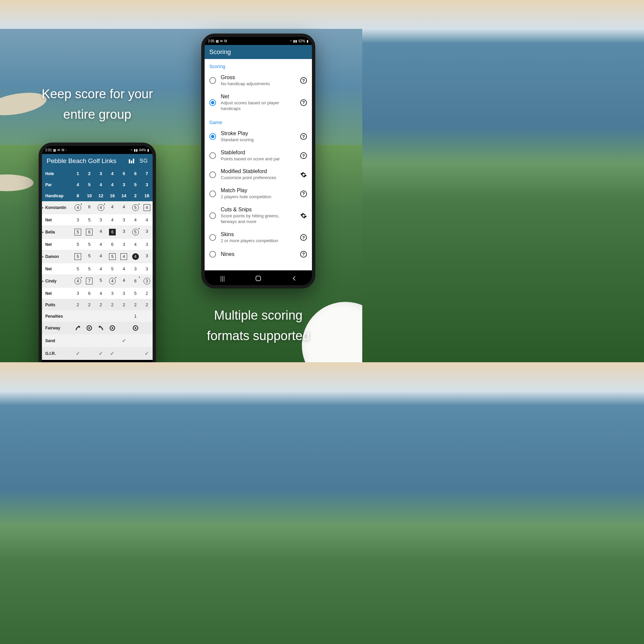 The width and height of the screenshot is (644, 644). What do you see at coordinates (258, 165) in the screenshot?
I see `settings-body: Scoring GrossNo handicap adjustments?Net…` at bounding box center [258, 165].